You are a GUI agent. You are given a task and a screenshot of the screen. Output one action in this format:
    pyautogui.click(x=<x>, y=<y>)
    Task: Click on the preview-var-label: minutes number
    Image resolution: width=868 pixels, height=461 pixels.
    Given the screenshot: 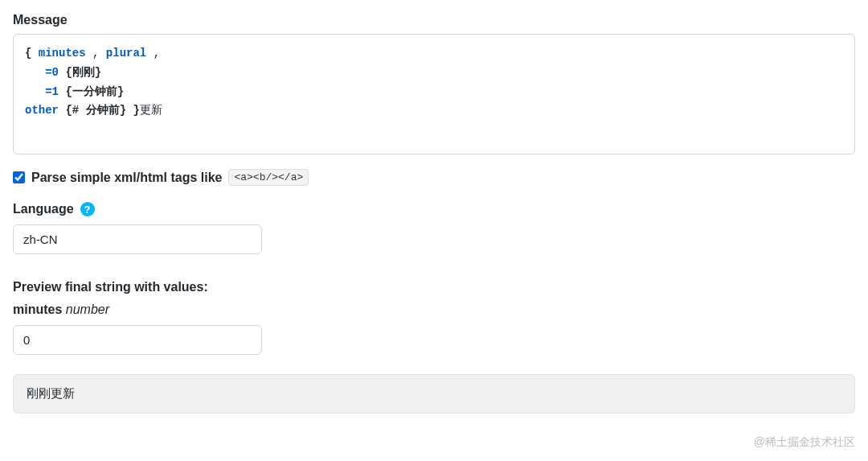 What is the action you would take?
    pyautogui.click(x=434, y=310)
    